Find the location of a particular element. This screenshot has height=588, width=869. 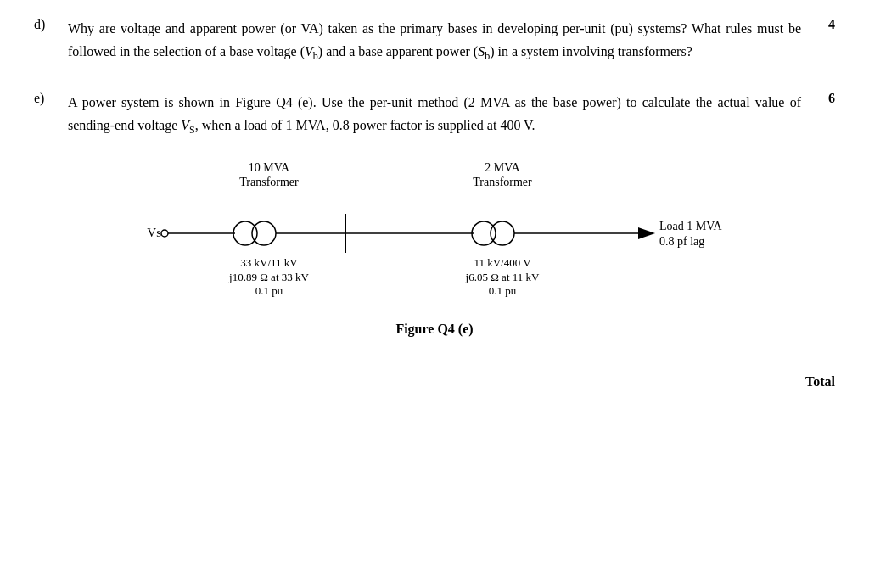

total-row: Total is located at coordinates (434, 382).